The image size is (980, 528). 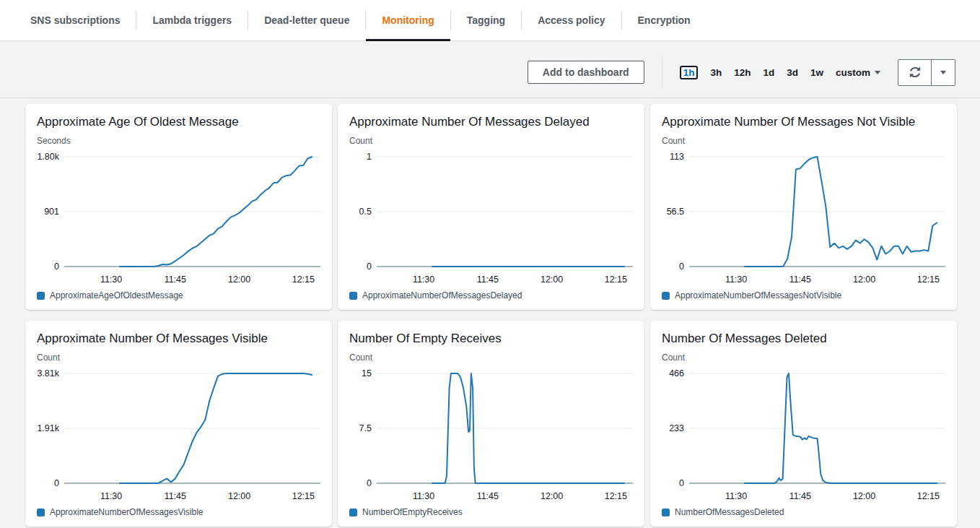 I want to click on time-range-12h: 12h, so click(x=742, y=72).